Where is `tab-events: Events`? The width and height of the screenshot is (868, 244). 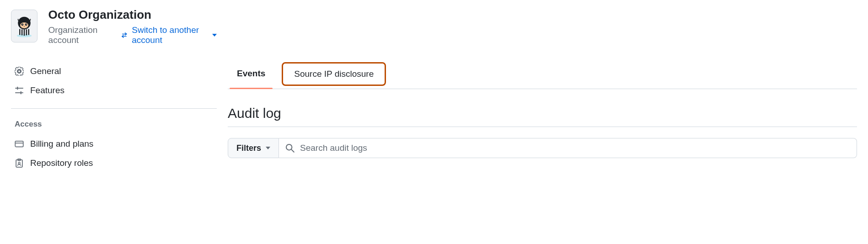
tab-events: Events is located at coordinates (251, 75).